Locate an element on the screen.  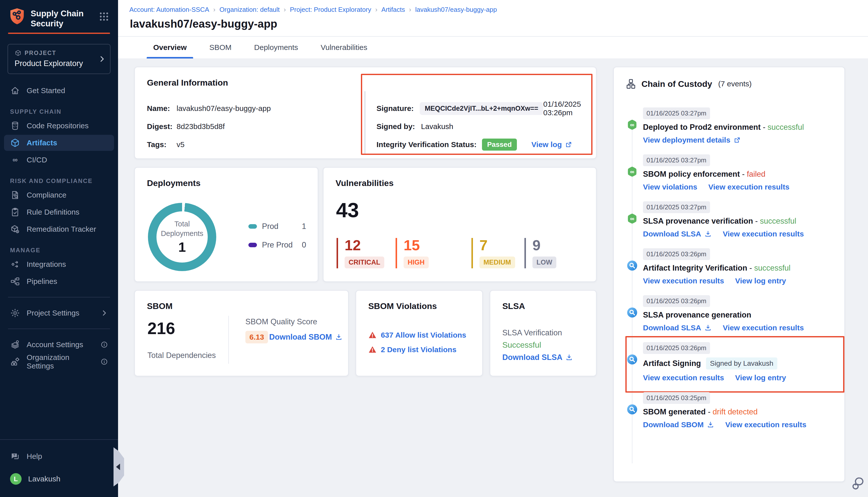
event-title: SLSA provenance generation is located at coordinates (738, 315).